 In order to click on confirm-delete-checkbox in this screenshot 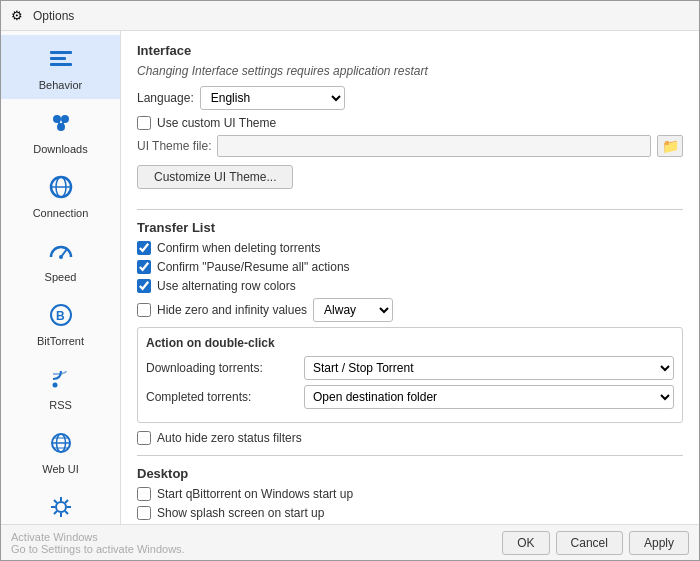, I will do `click(144, 248)`.